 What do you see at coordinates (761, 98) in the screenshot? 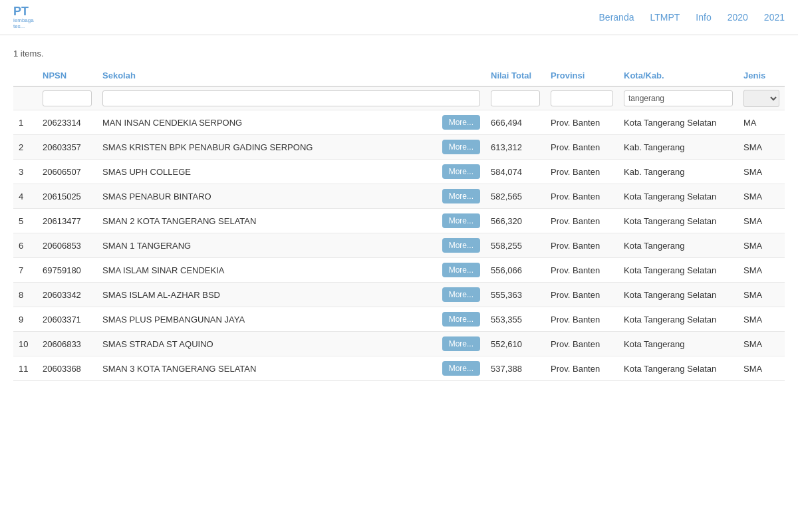
I see `filter-jenis: SMA MA SMK` at bounding box center [761, 98].